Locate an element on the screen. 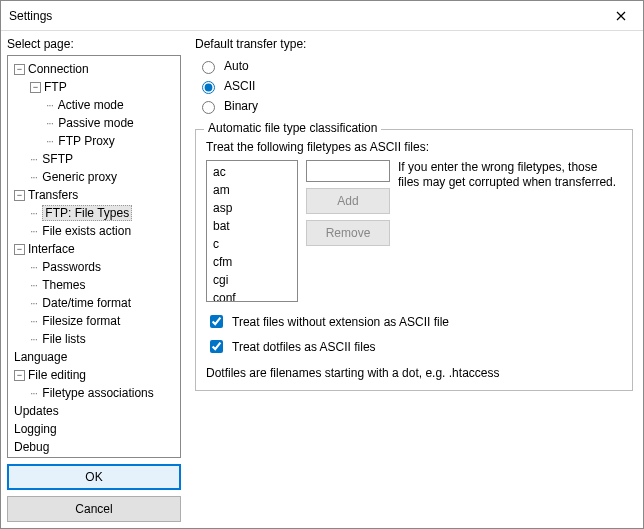 This screenshot has width=644, height=529. tree-item-label: Logging is located at coordinates (36, 429).